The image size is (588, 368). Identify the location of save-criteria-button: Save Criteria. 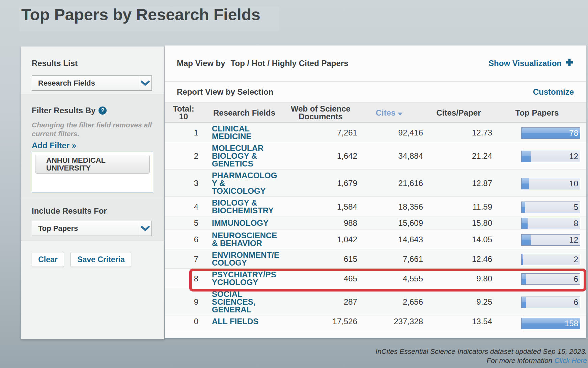
(101, 259).